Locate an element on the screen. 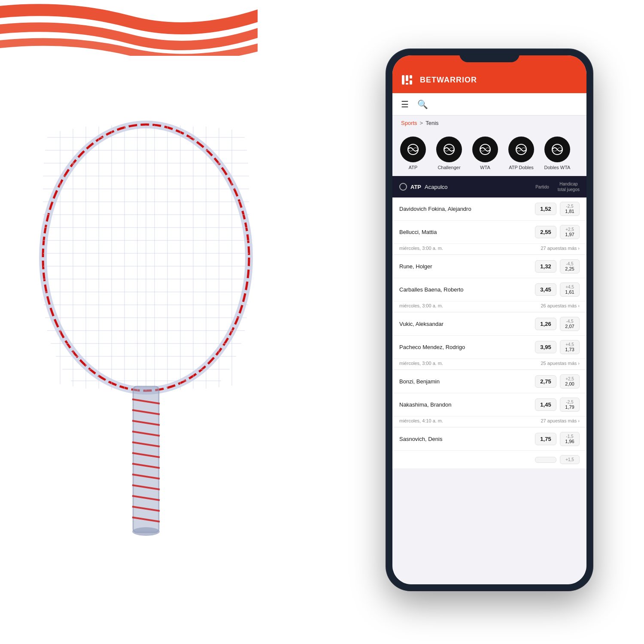 The height and width of the screenshot is (644, 644). match-row-3-player1: Vukic, Aleksandar 1,26 -4,5 2,07 is located at coordinates (489, 324).